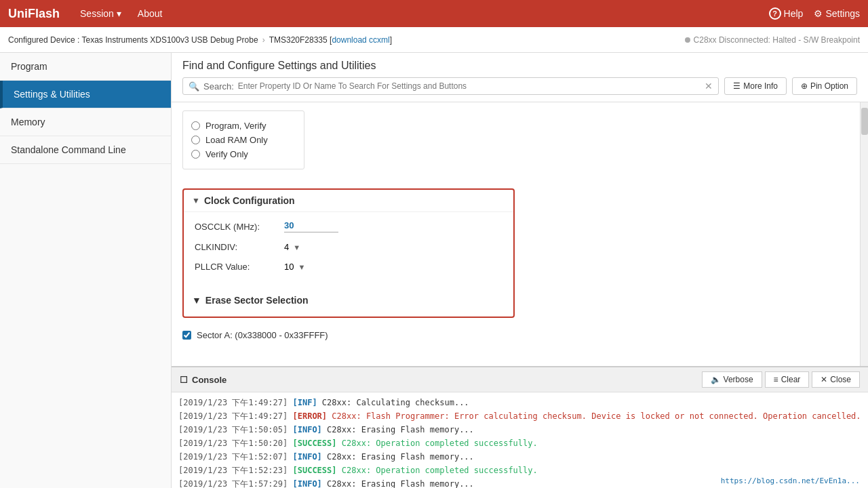  I want to click on about-menu: About, so click(151, 14).